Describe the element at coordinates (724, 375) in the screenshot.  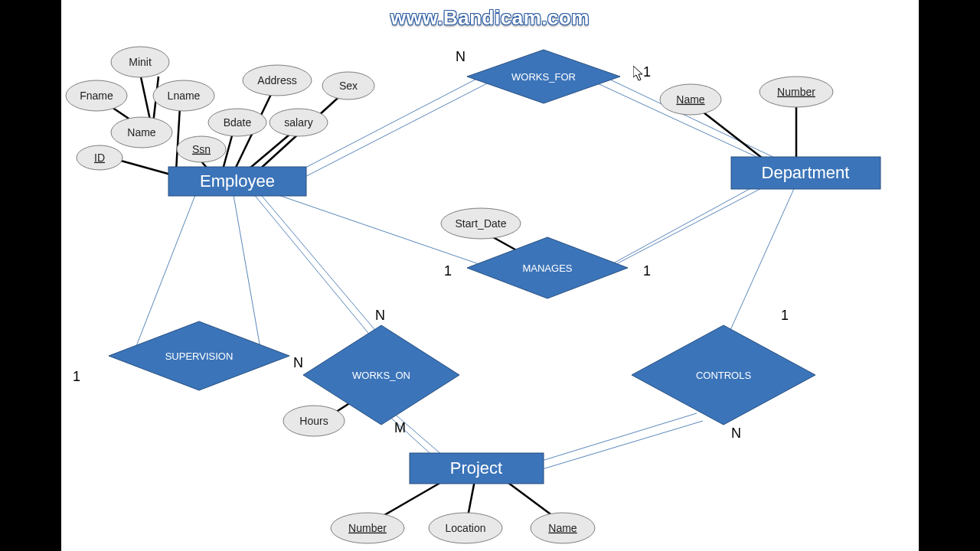
I see `rel-controls: CONTROLS` at that location.